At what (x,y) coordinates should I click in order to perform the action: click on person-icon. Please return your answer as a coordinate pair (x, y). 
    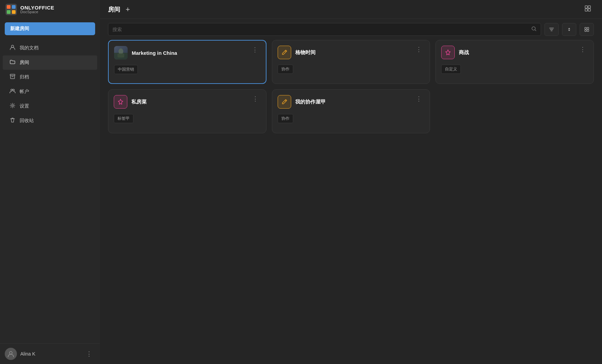
    Looking at the image, I should click on (13, 48).